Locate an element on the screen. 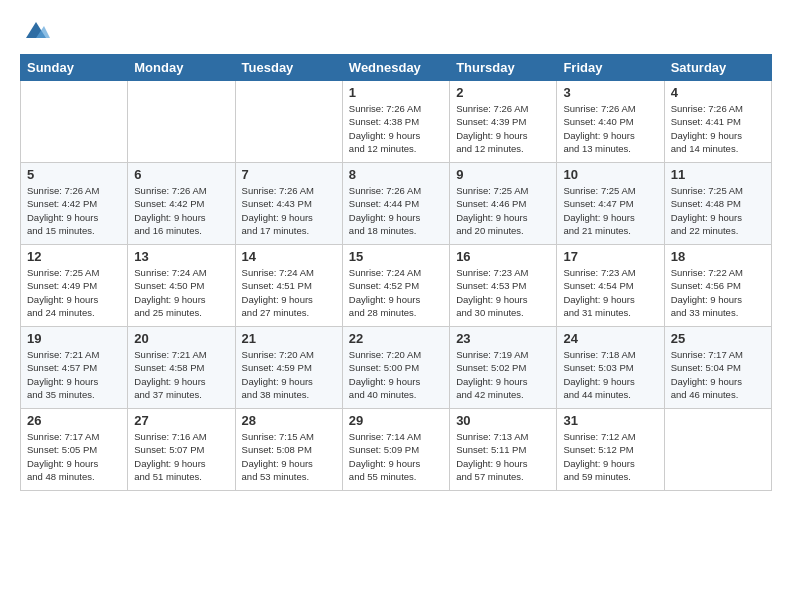  calendar-cell: 18Sunrise: 7:22 AM Sunset: 4:56 PM Dayli… is located at coordinates (718, 286).